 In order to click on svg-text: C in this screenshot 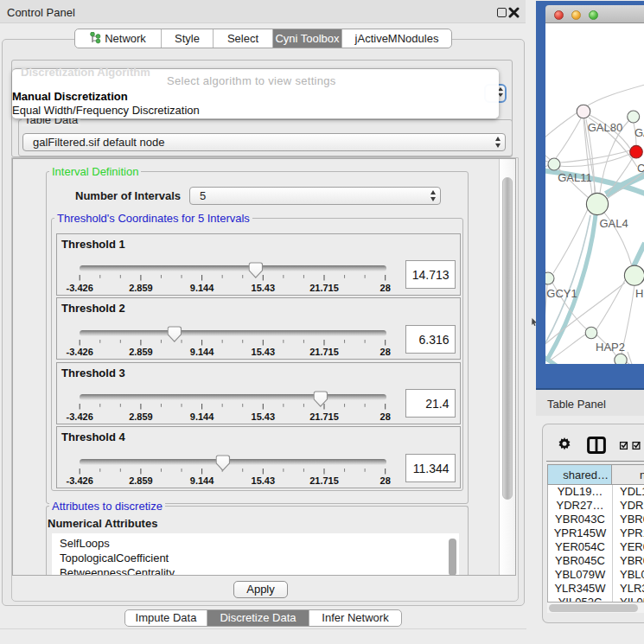, I will do `click(641, 168)`.